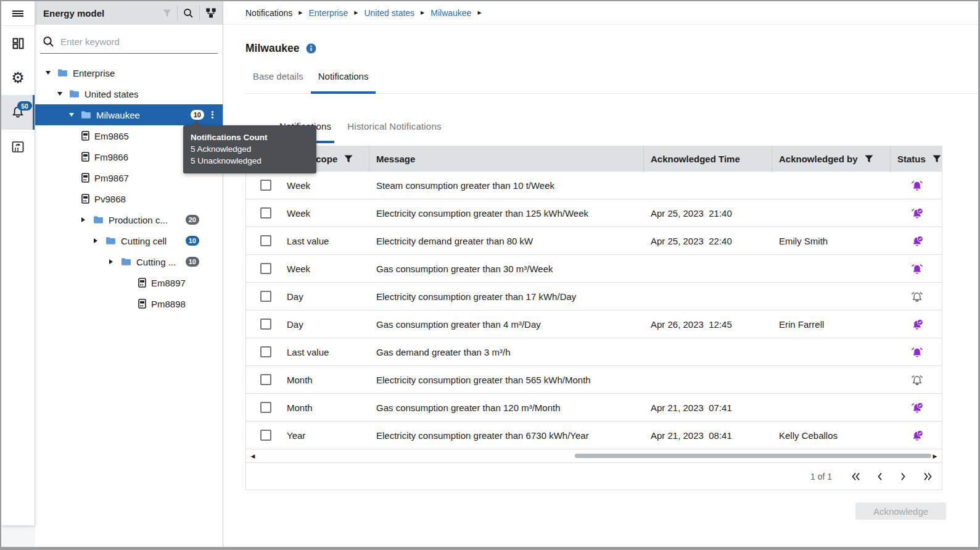 This screenshot has height=550, width=980. I want to click on time-scope-cell: Month, so click(324, 407).